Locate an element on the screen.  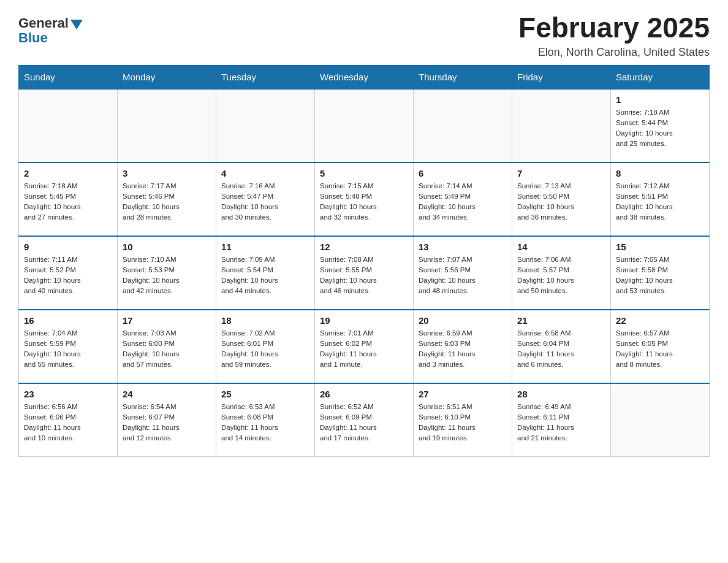
calendar-cell: 15Sunrise: 7:05 AMSunset: 5:58 PMDayligh… is located at coordinates (661, 273).